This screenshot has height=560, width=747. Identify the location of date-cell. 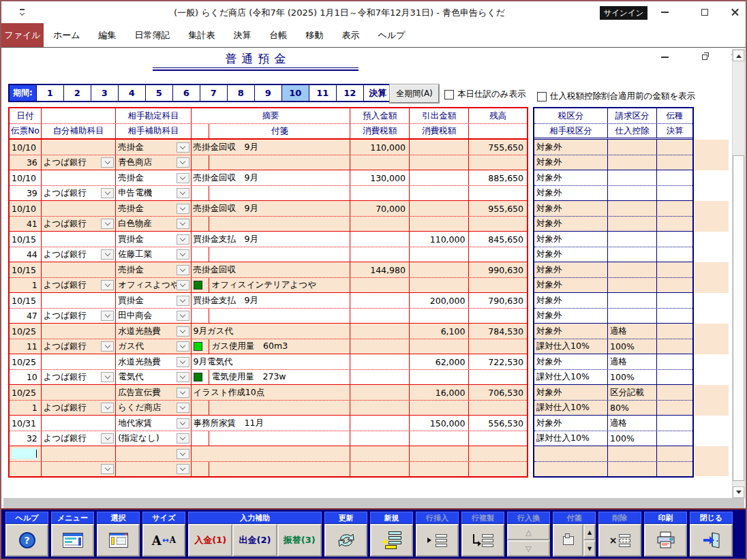
(26, 454).